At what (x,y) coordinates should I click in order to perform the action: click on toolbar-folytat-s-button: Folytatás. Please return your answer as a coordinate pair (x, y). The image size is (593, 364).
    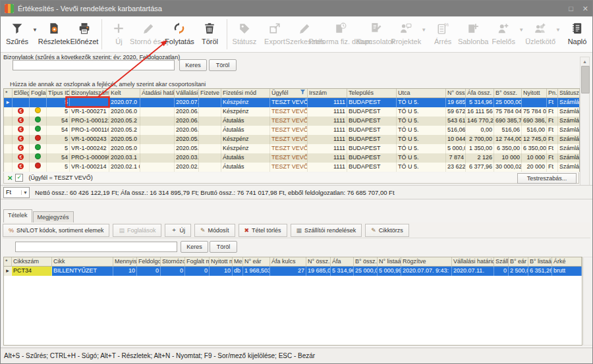
    Looking at the image, I should click on (179, 34).